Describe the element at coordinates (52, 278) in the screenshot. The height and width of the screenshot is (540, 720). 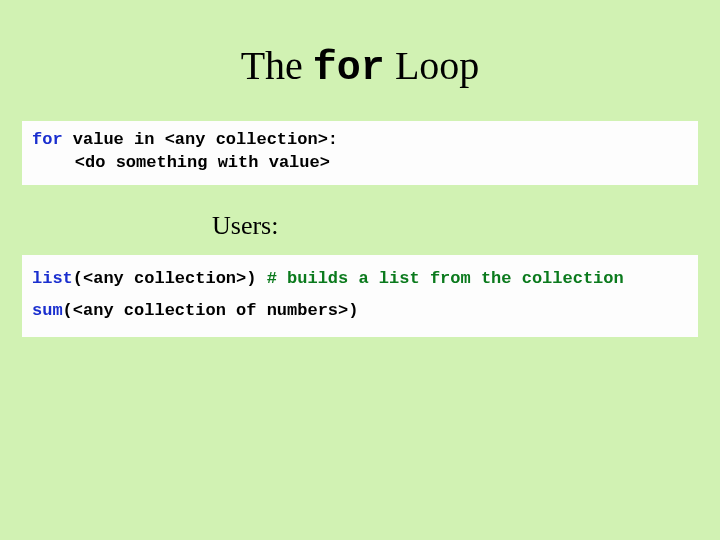
I see `func-list: list` at that location.